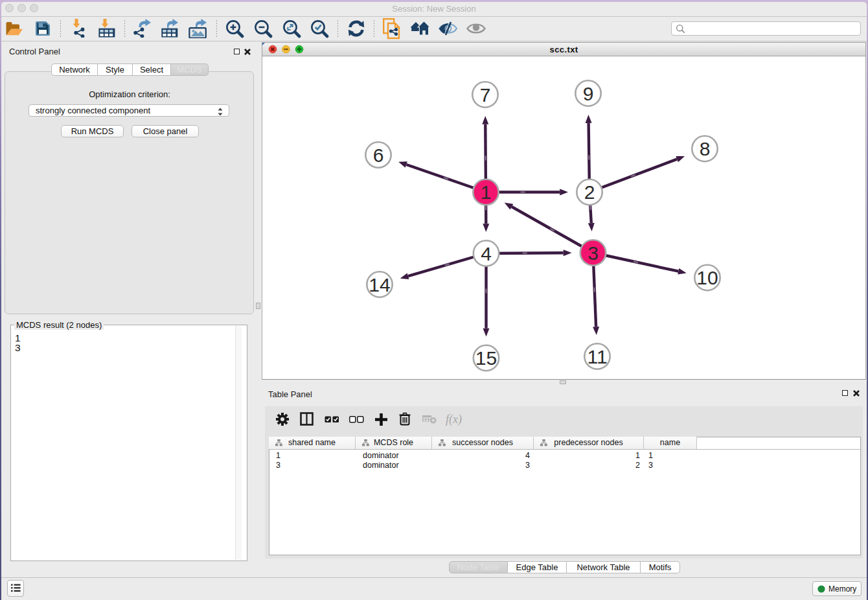 The width and height of the screenshot is (868, 600). What do you see at coordinates (588, 93) in the screenshot?
I see `svg-text: 9` at bounding box center [588, 93].